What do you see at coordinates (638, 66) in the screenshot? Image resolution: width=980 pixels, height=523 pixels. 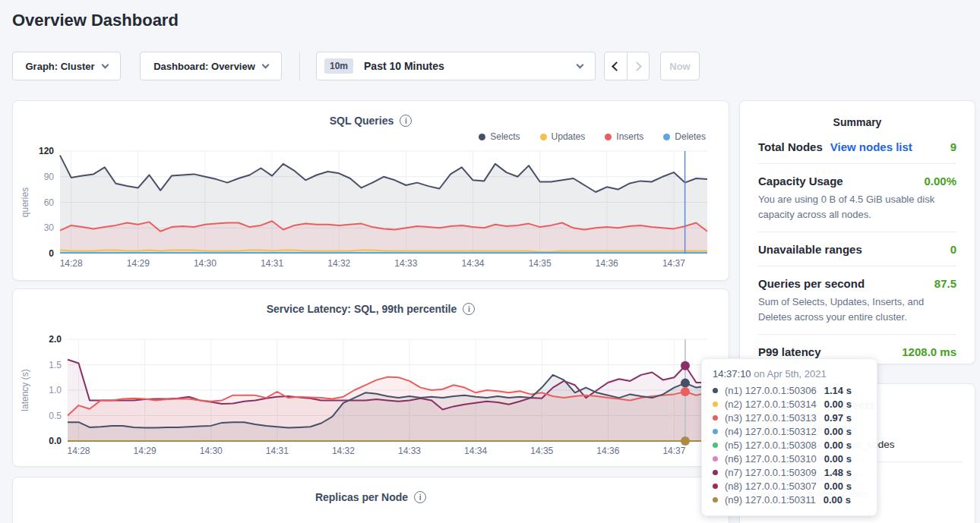 I see `time-step-forward-button` at bounding box center [638, 66].